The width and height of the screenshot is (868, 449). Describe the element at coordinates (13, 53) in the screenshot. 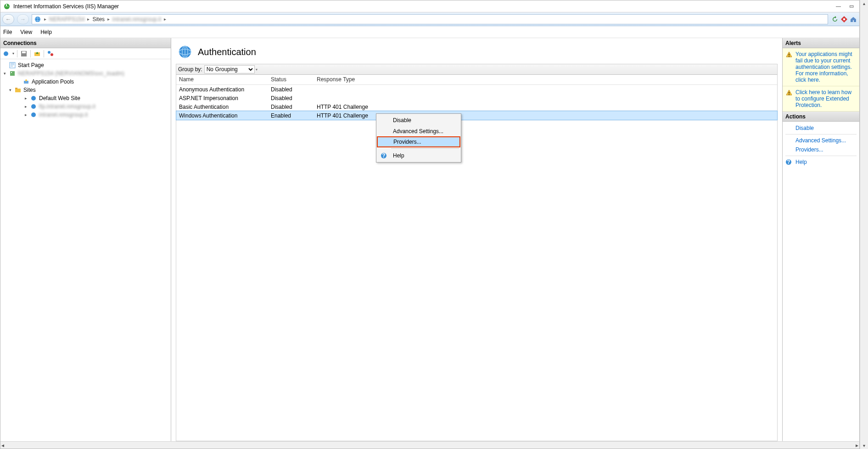

I see `dropdown-icon: ▾` at that location.